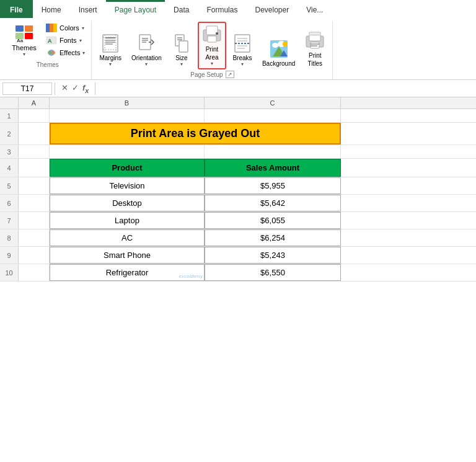 This screenshot has height=462, width=476. What do you see at coordinates (279, 63) in the screenshot?
I see `background-label: Background` at bounding box center [279, 63].